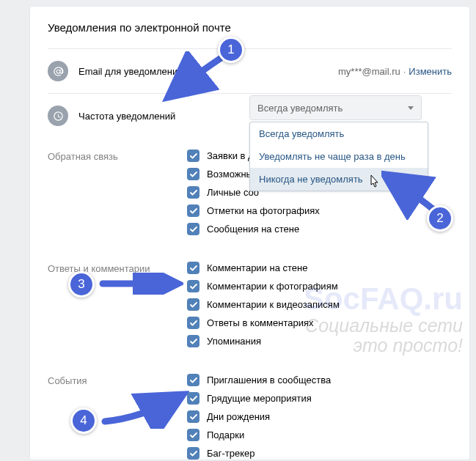 This screenshot has height=461, width=476. I want to click on check-label: Упоминания, so click(234, 342).